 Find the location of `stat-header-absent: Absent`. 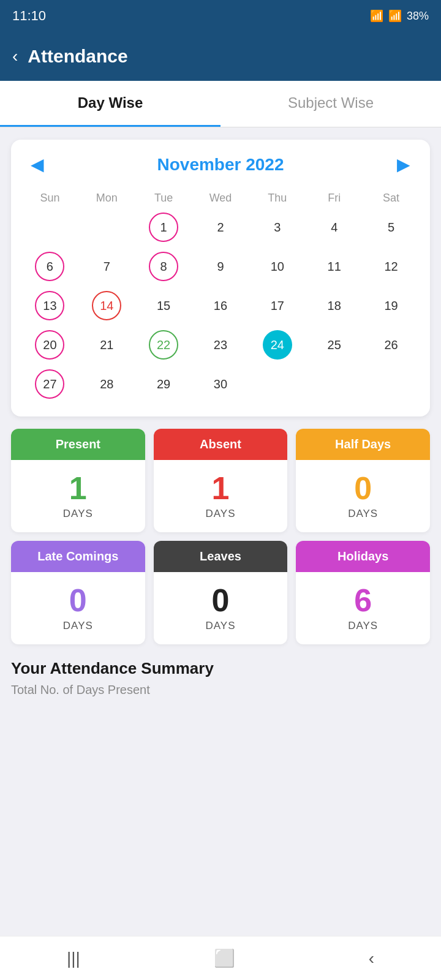

stat-header-absent: Absent is located at coordinates (221, 445).